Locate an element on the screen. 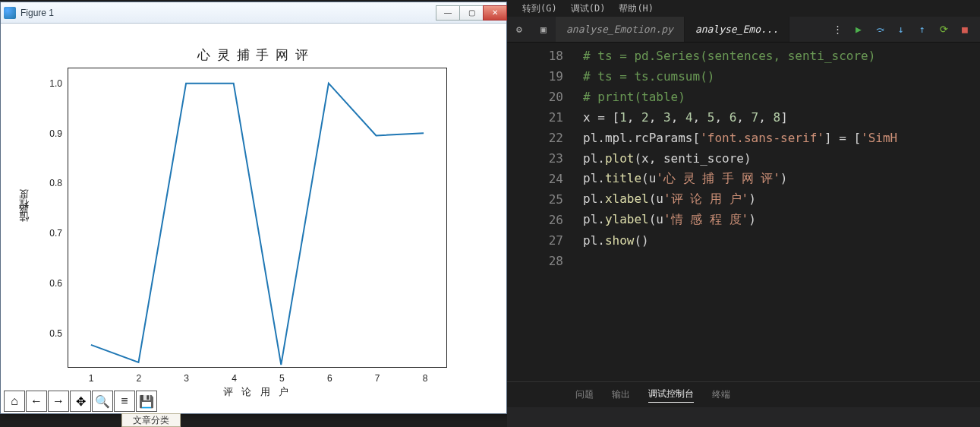 This screenshot has width=980, height=427. save-icon: 💾 is located at coordinates (147, 401).